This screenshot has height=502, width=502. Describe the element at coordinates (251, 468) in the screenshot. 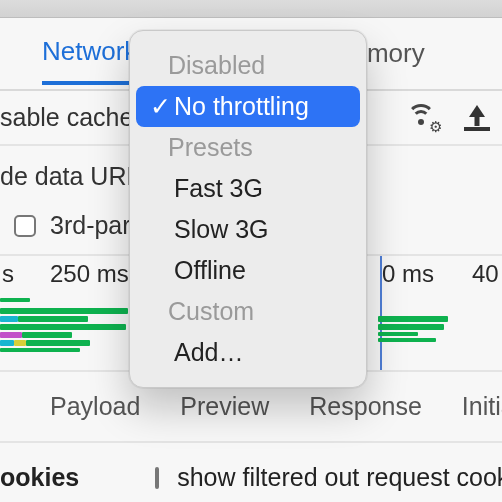

I see `cookies-row: ookies show filtered out request cook` at that location.